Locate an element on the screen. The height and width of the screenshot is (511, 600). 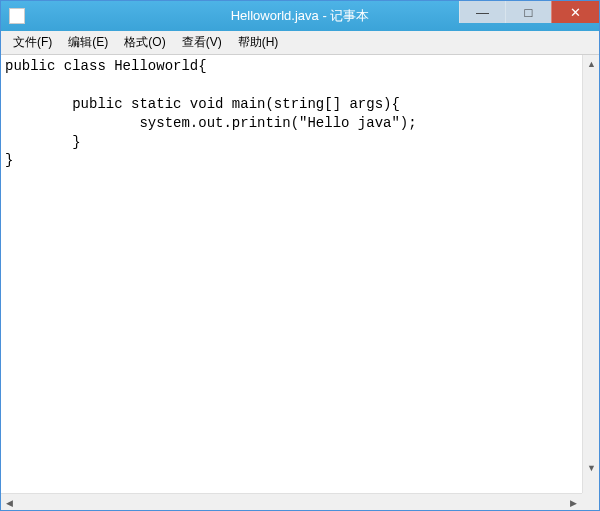
menu-format: 格式(O) is located at coordinates (144, 42).